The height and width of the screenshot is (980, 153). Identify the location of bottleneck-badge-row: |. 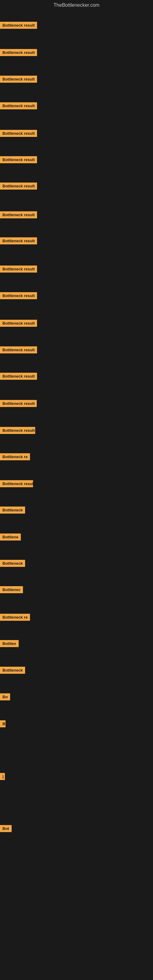
(2, 777).